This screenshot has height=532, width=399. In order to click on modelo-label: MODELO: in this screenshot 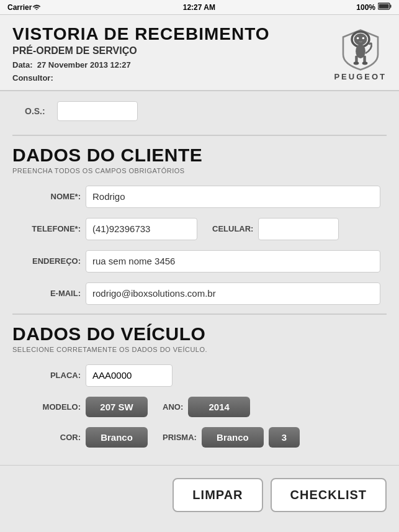, I will do `click(50, 407)`.